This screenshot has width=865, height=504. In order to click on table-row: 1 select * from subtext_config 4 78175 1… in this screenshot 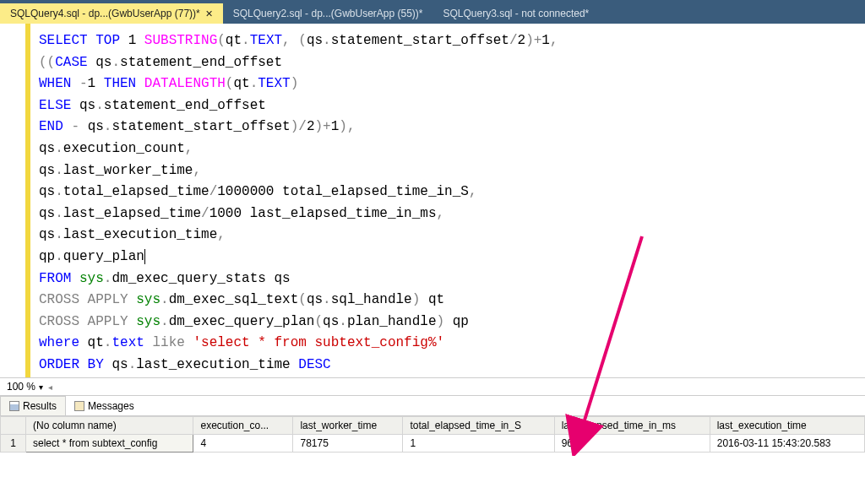, I will do `click(432, 444)`.